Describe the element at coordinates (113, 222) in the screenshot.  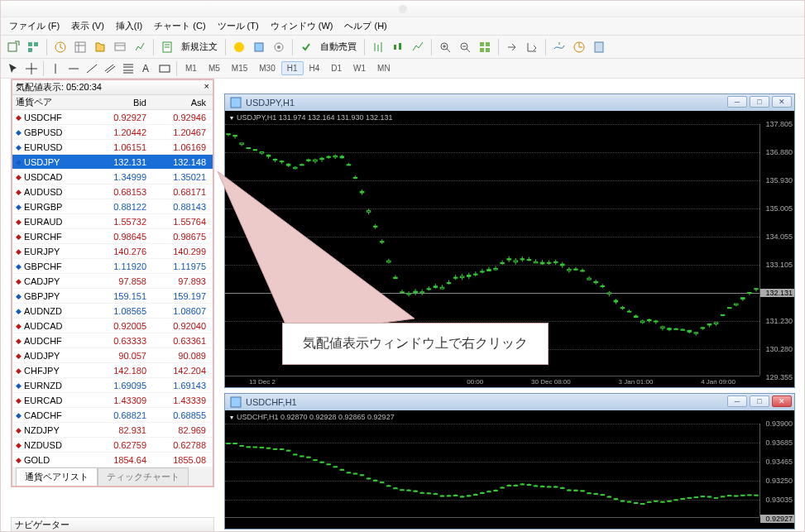
I see `symbol-row-euraud: ◆ EURAUD1.557321.55764` at that location.